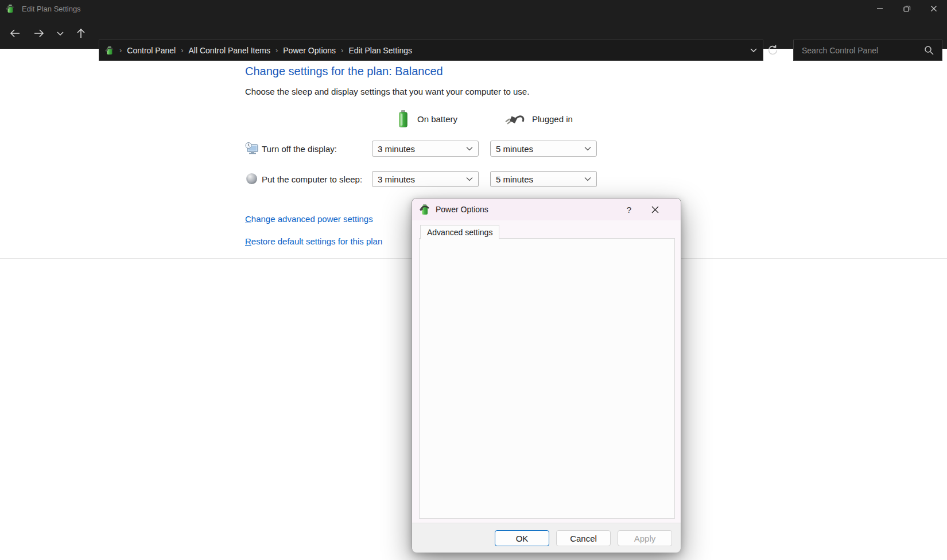  What do you see at coordinates (437, 119) in the screenshot?
I see `column-header-on-battery: On battery` at bounding box center [437, 119].